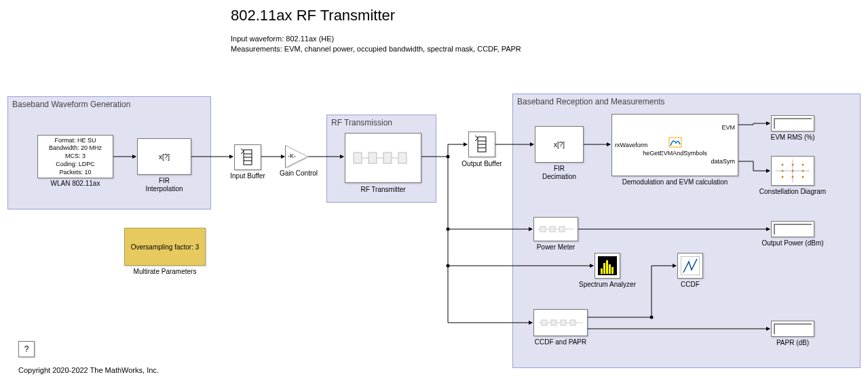  Describe the element at coordinates (559, 144) in the screenshot. I see `block-fir-decimation: x[?]` at that location.